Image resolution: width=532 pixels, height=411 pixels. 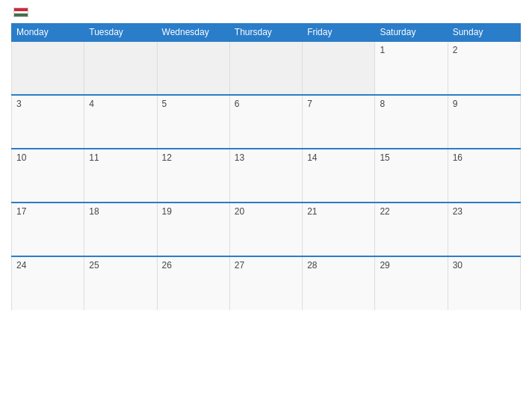 What do you see at coordinates (48, 176) in the screenshot?
I see `calendar-day-cell: 10` at bounding box center [48, 176].